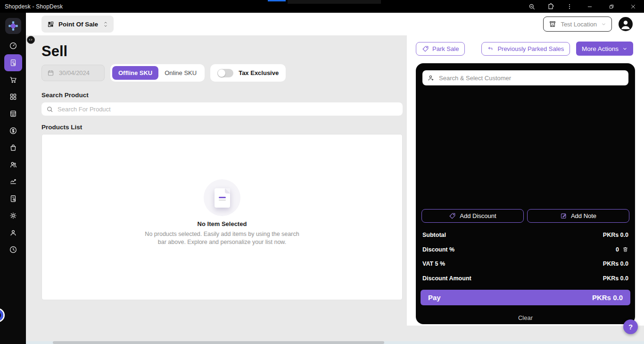 The width and height of the screenshot is (644, 344). What do you see at coordinates (525, 235) in the screenshot?
I see `summary-row-subtotal: Subtotal PKRs 0.0` at bounding box center [525, 235].